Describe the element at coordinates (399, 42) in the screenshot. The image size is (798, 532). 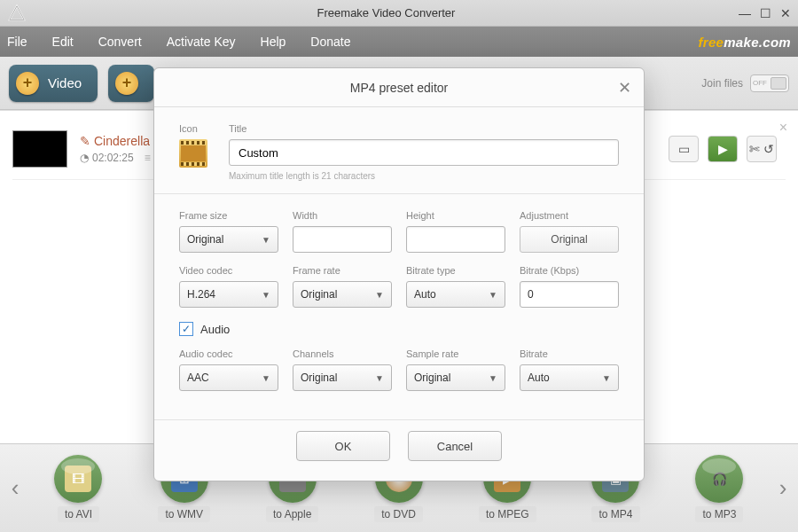
I see `menubar: File Edit Convert Activate Key Help Dona…` at that location.